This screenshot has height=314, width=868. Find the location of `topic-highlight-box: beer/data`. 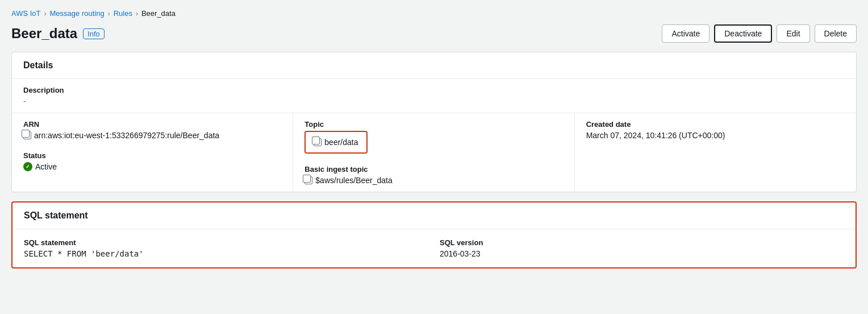

topic-highlight-box: beer/data is located at coordinates (336, 142).